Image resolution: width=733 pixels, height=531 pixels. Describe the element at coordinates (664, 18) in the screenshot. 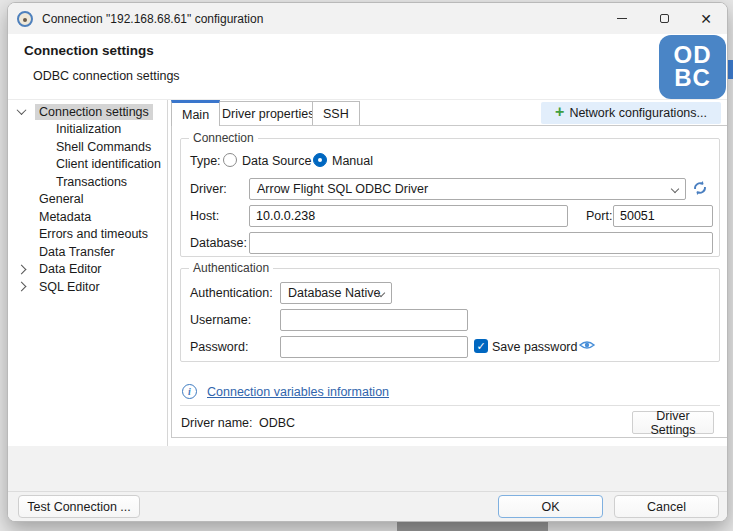

I see `maximize-button` at that location.